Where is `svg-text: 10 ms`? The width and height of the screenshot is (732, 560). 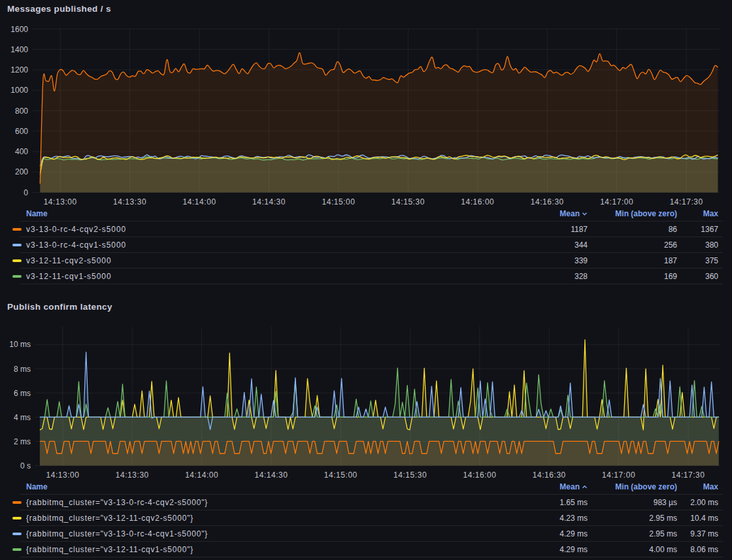 svg-text: 10 ms is located at coordinates (20, 344).